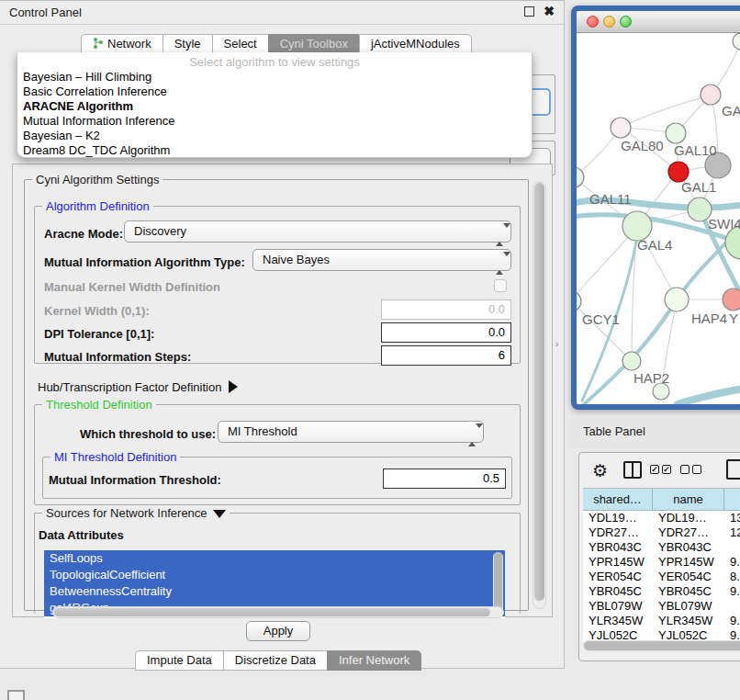  Describe the element at coordinates (121, 44) in the screenshot. I see `tab-network: Network` at that location.